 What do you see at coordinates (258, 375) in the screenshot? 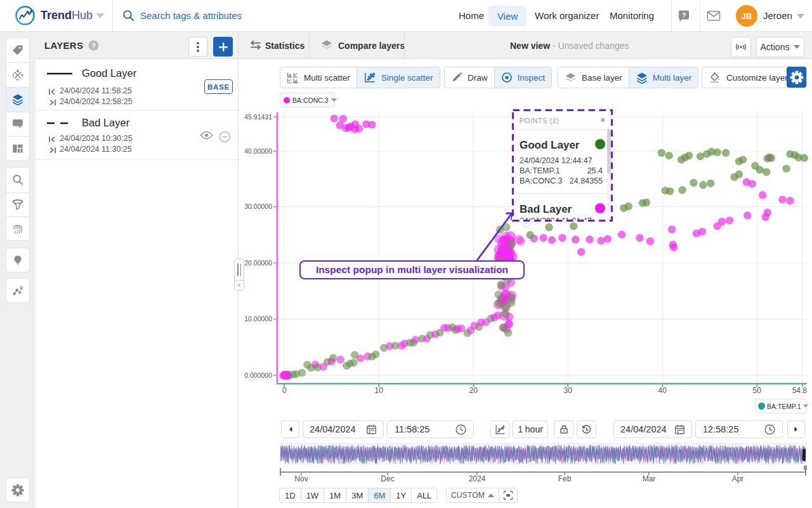
I see `svg-text: 0.000000` at bounding box center [258, 375].